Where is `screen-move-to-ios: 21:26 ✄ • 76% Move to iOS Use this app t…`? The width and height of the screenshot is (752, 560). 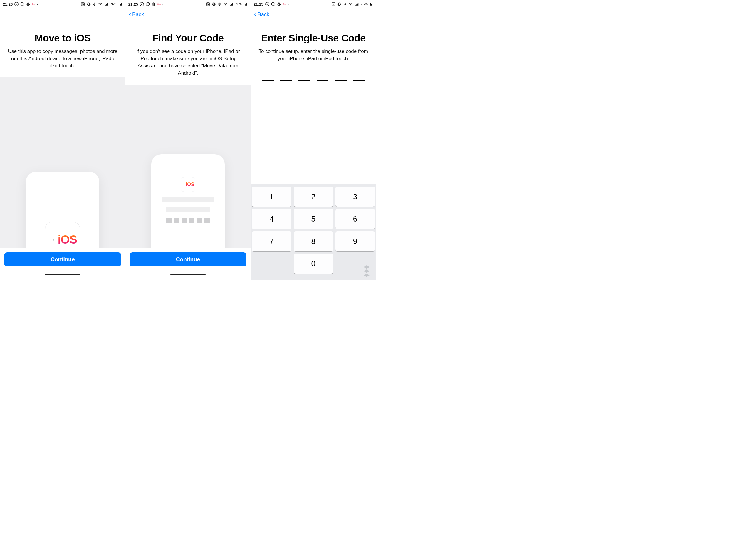 screen-move-to-ios: 21:26 ✄ • 76% Move to iOS Use this app t… is located at coordinates (63, 140).